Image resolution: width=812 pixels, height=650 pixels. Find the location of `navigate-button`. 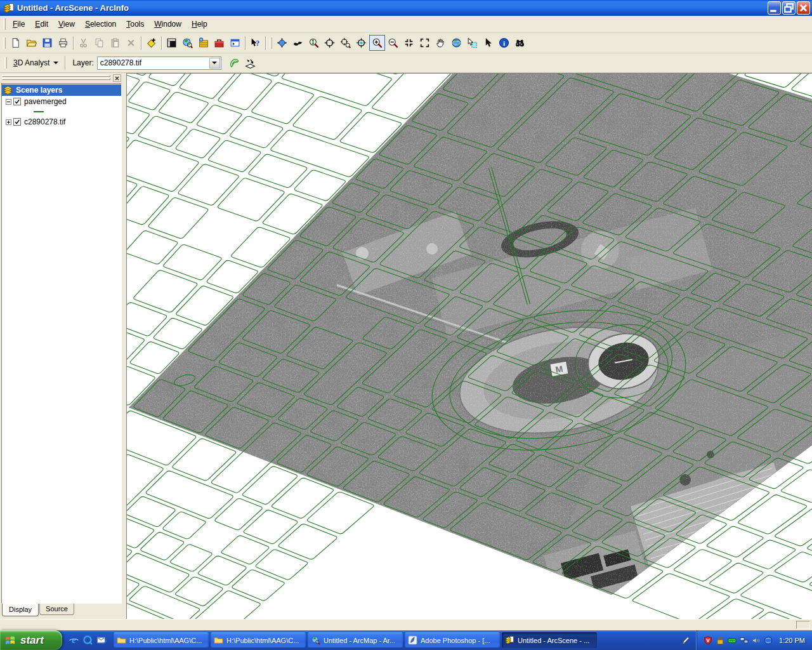

navigate-button is located at coordinates (282, 43).